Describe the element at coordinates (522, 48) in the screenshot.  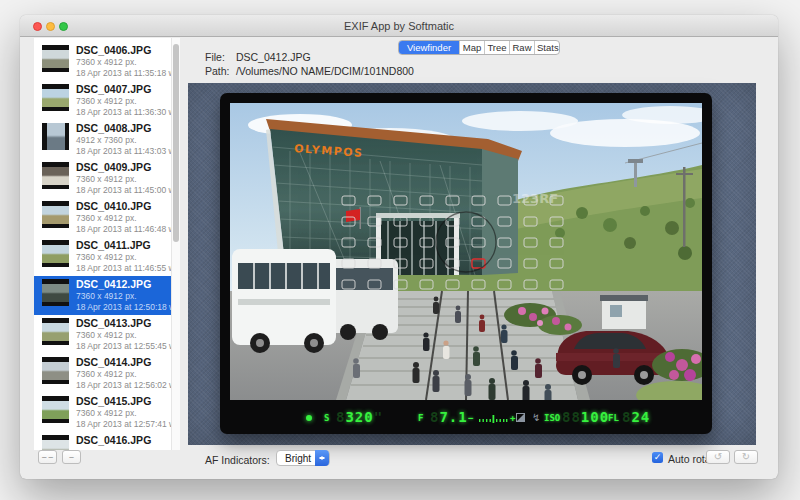
I see `tab-raw: Raw` at that location.